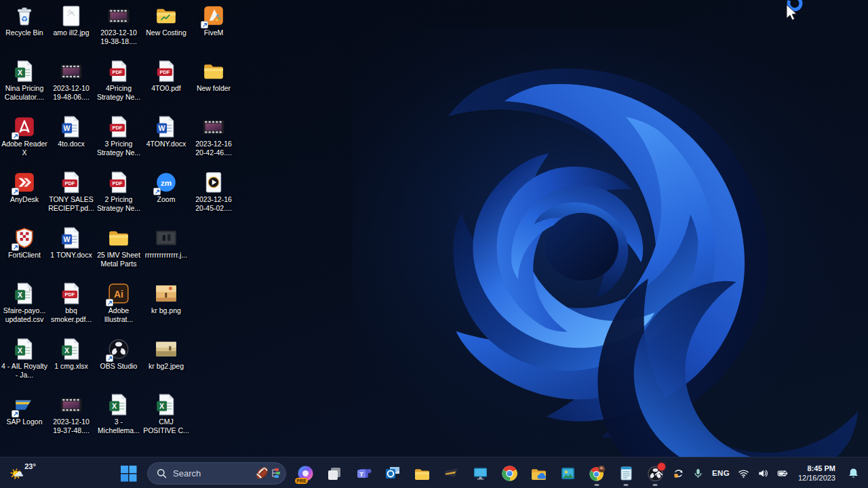  Describe the element at coordinates (71, 191) in the screenshot. I see `desktop-icon-tony-sales-reciept: PDF TONY SALES RECIEPT.pd...` at that location.